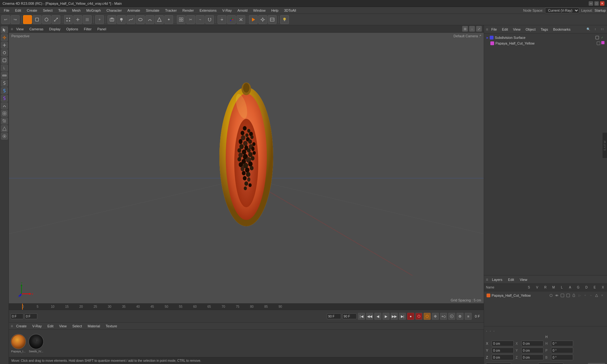 This screenshot has width=607, height=364. I want to click on material-hamburger: ≡, so click(12, 326).